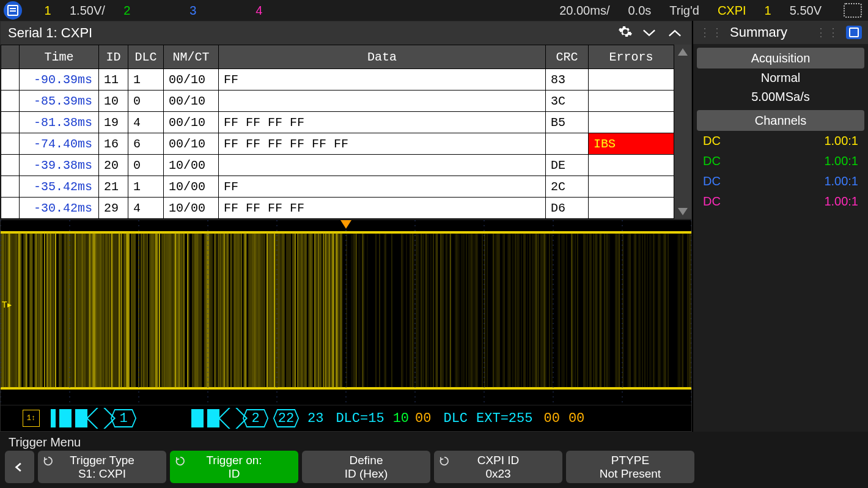 The height and width of the screenshot is (488, 868). I want to click on trigger-source-channel: 1, so click(768, 11).